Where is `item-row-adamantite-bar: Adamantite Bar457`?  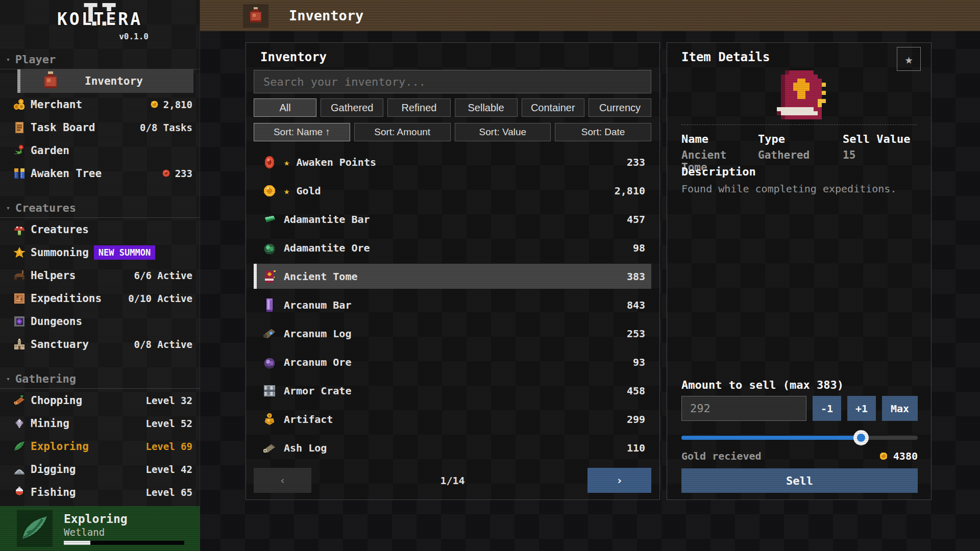
item-row-adamantite-bar: Adamantite Bar457 is located at coordinates (452, 219).